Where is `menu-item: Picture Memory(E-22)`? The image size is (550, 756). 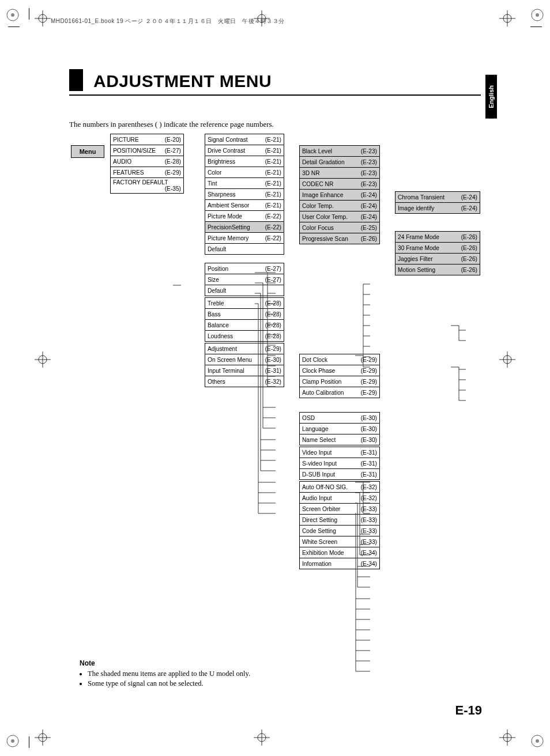
menu-item: Picture Memory(E-22) is located at coordinates (244, 239).